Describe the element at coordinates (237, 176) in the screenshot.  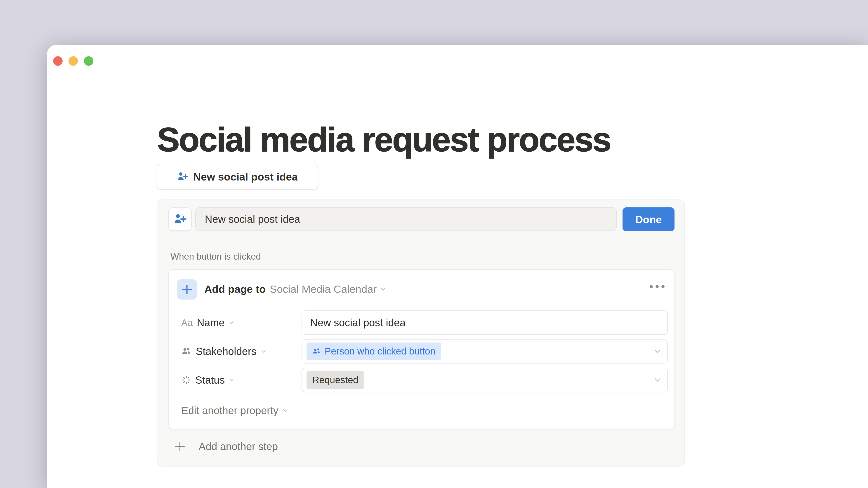
I see `new-post-trigger-button: New social post idea` at that location.